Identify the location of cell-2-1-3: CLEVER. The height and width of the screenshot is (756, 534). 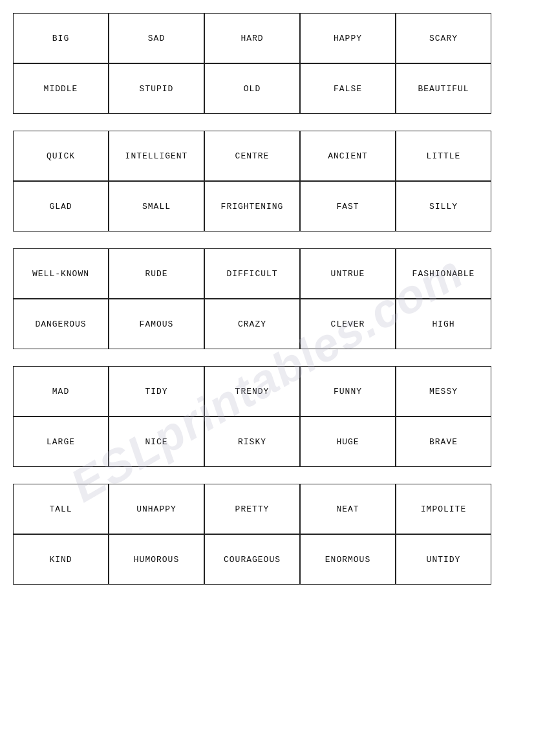
(348, 324).